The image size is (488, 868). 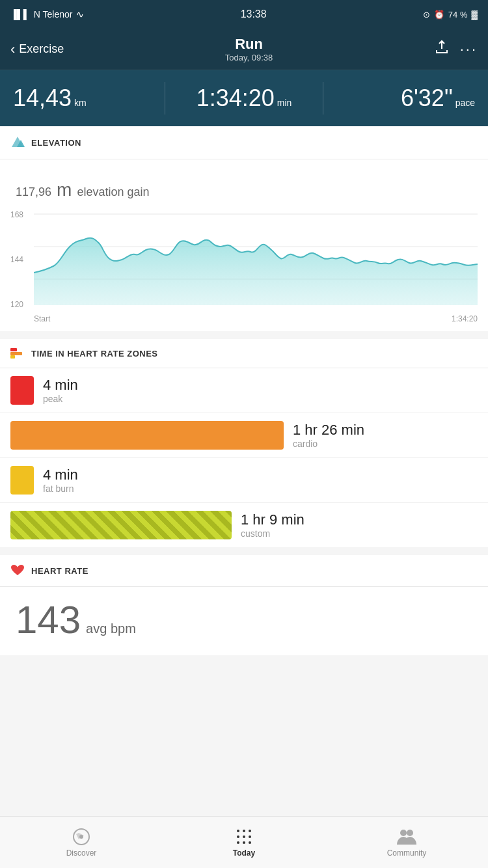 I want to click on more-icon: ···, so click(x=468, y=49).